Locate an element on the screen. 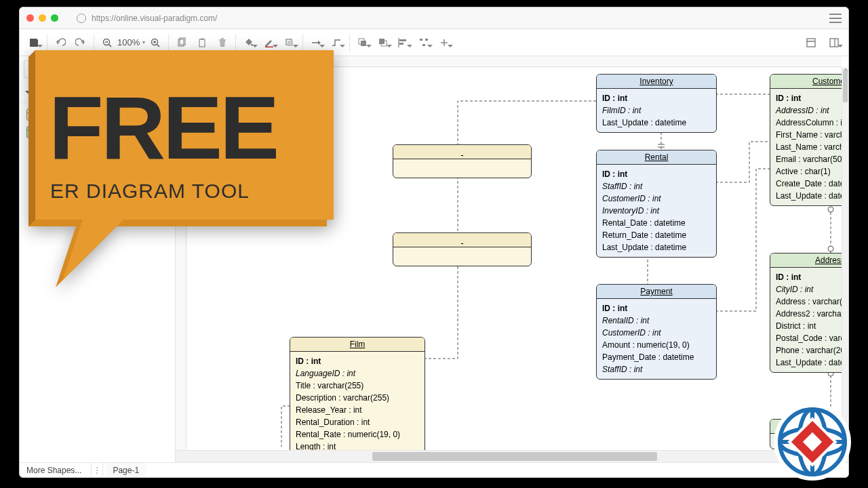 The width and height of the screenshot is (868, 488). save-button is located at coordinates (34, 43).